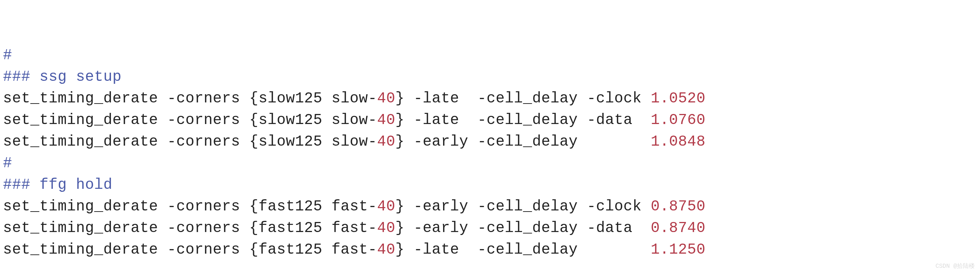 This screenshot has height=273, width=980. What do you see at coordinates (528, 228) in the screenshot?
I see `flags: -early -cell_delay -data` at bounding box center [528, 228].